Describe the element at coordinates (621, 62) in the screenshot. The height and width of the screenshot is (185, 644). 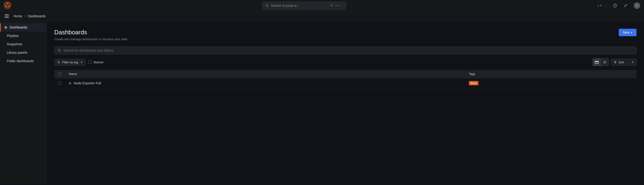
I see `sort-label: Sort` at that location.